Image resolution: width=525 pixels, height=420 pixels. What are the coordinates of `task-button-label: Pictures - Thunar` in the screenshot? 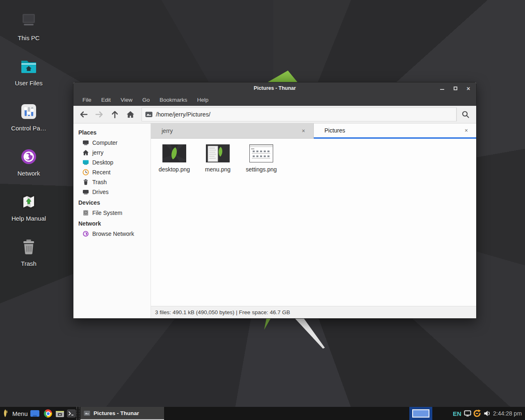 It's located at (116, 413).